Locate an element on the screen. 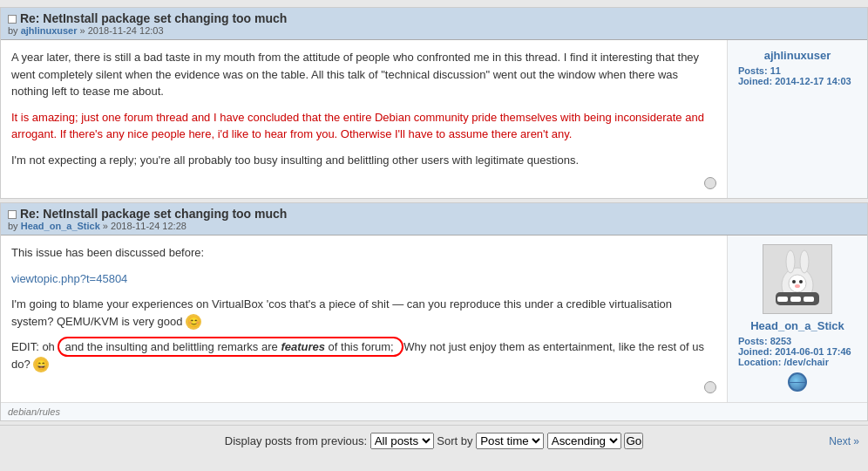 This screenshot has height=471, width=868. emoji-smile: 😊 is located at coordinates (193, 322).